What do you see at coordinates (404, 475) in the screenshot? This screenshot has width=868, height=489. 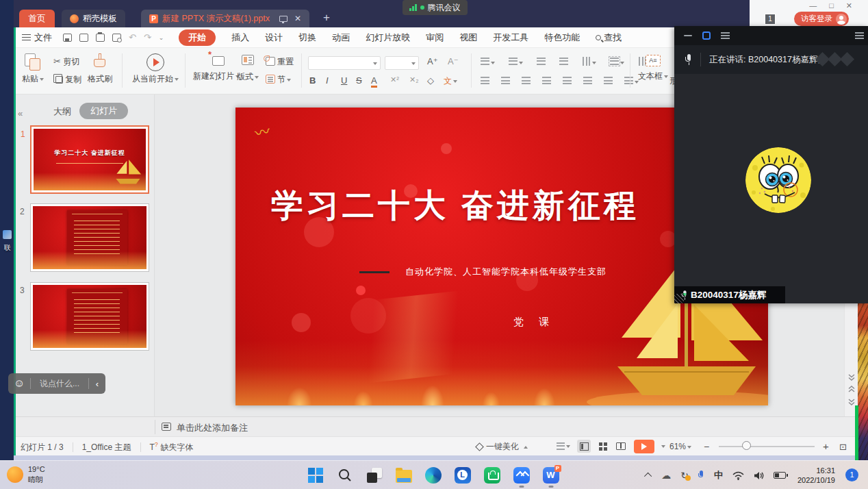 I see `file-explorer-button` at bounding box center [404, 475].